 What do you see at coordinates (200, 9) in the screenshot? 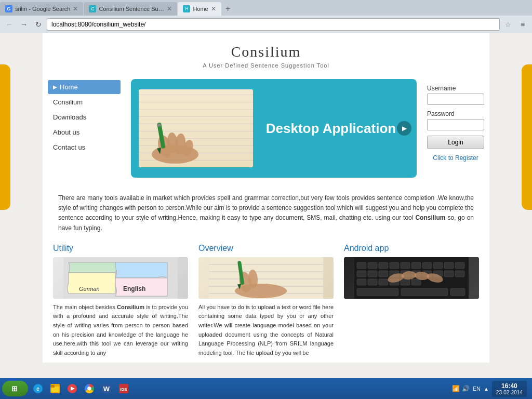
I see `tab-home: H Home ✕` at bounding box center [200, 9].